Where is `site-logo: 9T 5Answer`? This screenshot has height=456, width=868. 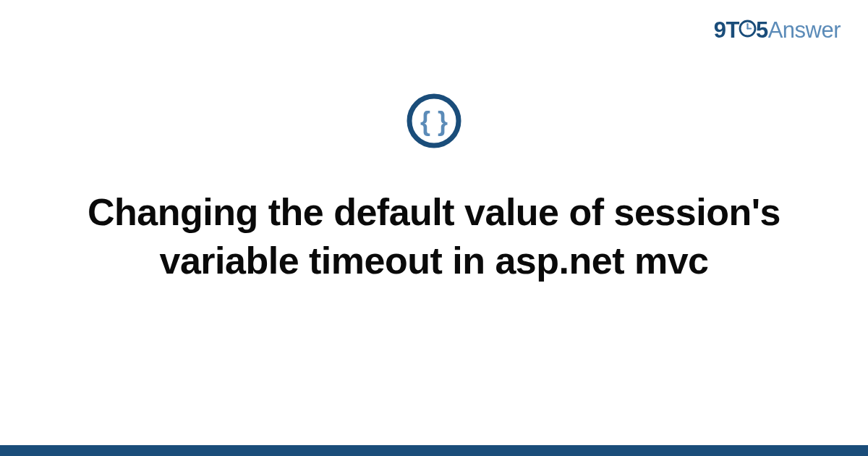
site-logo: 9T 5Answer is located at coordinates (777, 31).